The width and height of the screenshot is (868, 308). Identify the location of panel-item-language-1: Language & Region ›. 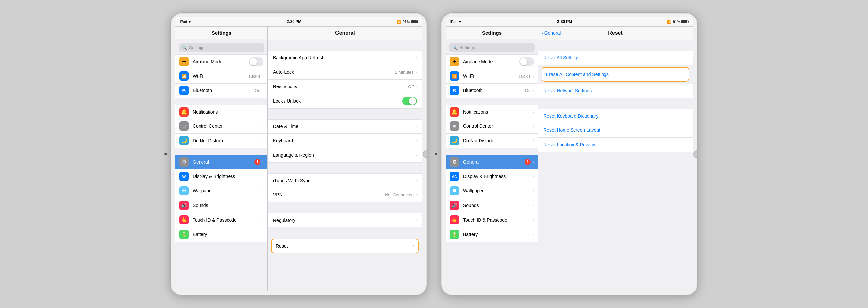
(345, 155).